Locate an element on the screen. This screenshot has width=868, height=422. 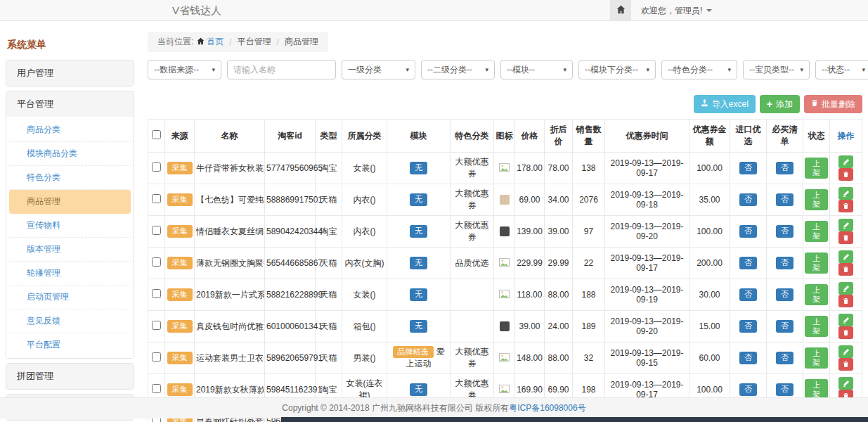
table-toolbar: 导入excel + 添加 批量删除 is located at coordinates (505, 104).